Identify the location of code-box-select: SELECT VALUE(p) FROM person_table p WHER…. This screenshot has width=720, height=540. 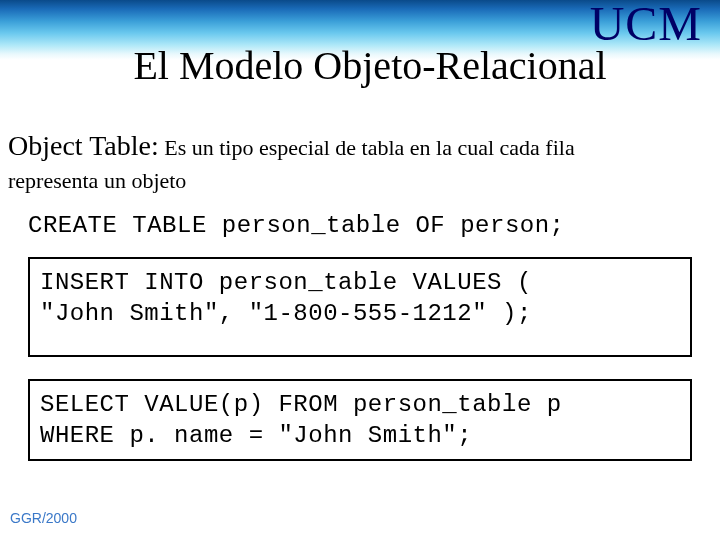
(360, 420).